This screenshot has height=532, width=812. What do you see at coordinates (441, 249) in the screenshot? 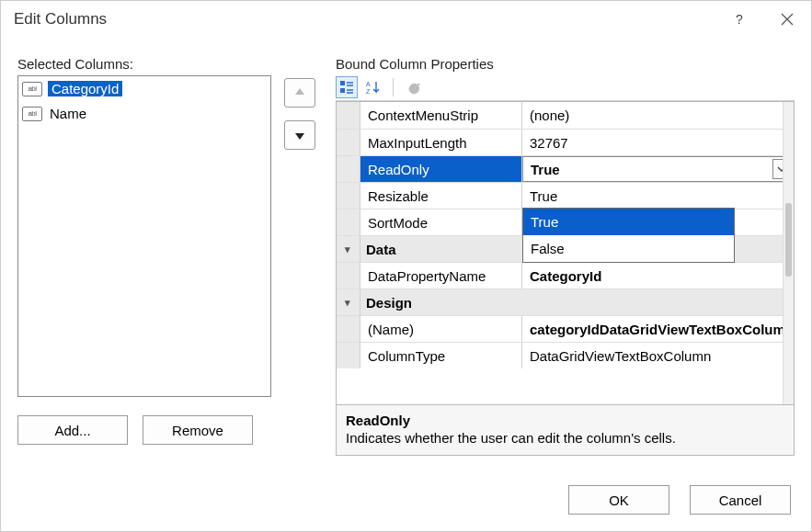
I see `category-name: Data` at bounding box center [441, 249].